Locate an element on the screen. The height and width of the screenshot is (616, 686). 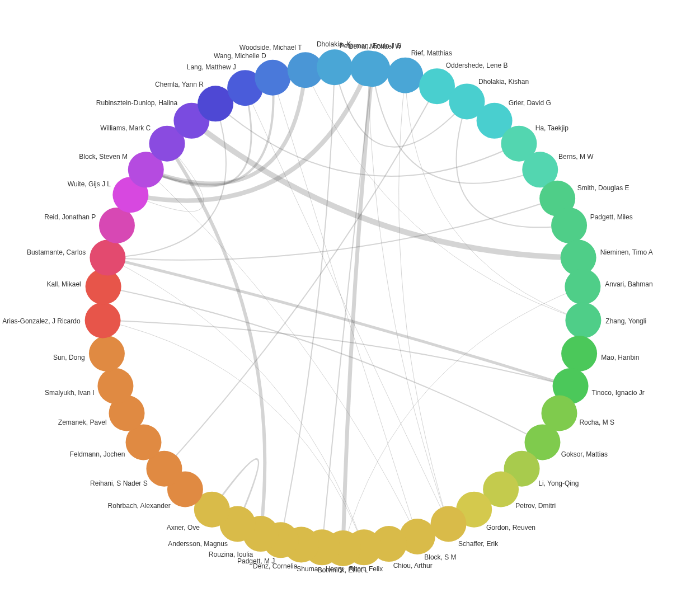
node-label: Lang, Matthew J is located at coordinates (212, 67).